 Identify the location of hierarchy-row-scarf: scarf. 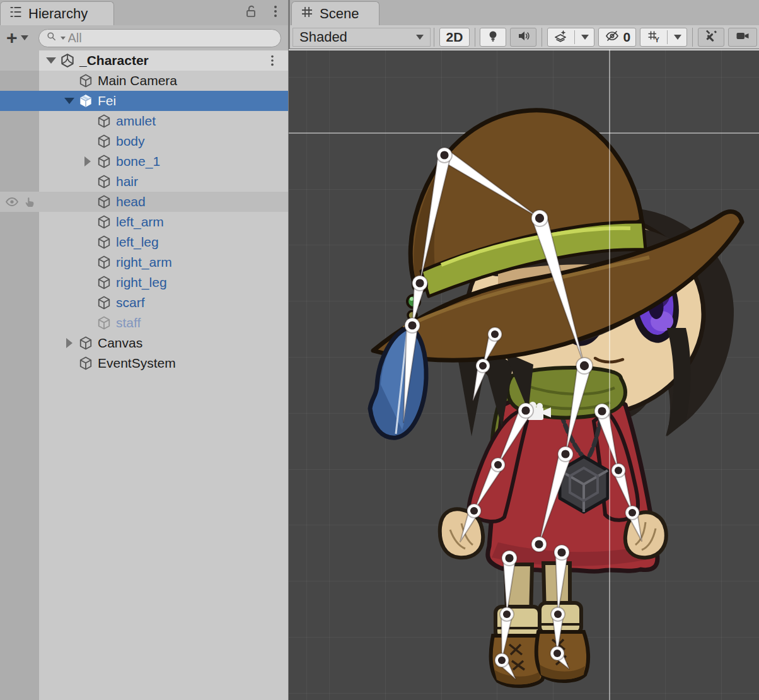
(144, 303).